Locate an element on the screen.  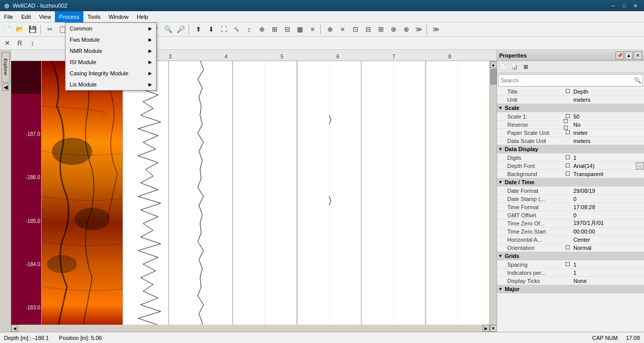
scroll-thumb is located at coordinates (494, 77).